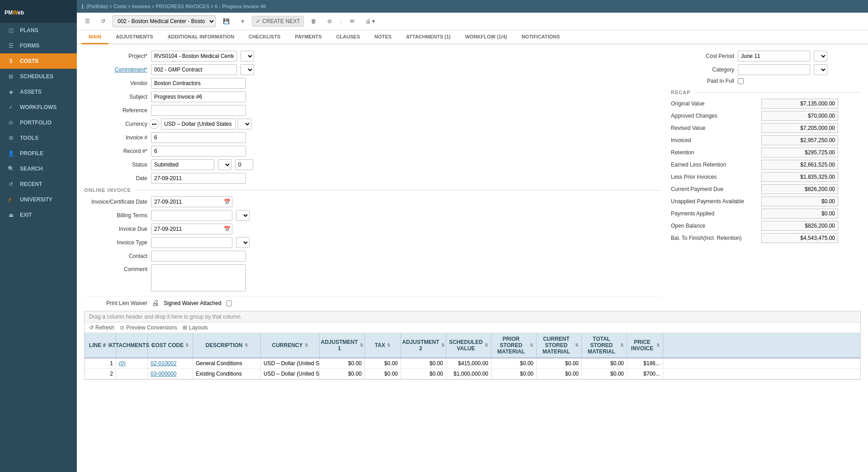 This screenshot has height=472, width=868. Describe the element at coordinates (429, 37) in the screenshot. I see `tab-attachments: ATTACHMENTS (1)` at that location.